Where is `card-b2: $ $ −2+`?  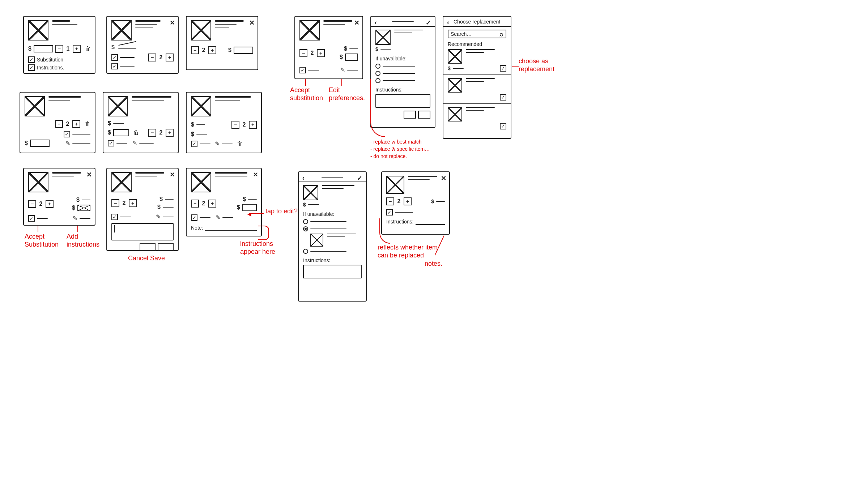
card-b2: $ $ −2+ is located at coordinates (141, 123).